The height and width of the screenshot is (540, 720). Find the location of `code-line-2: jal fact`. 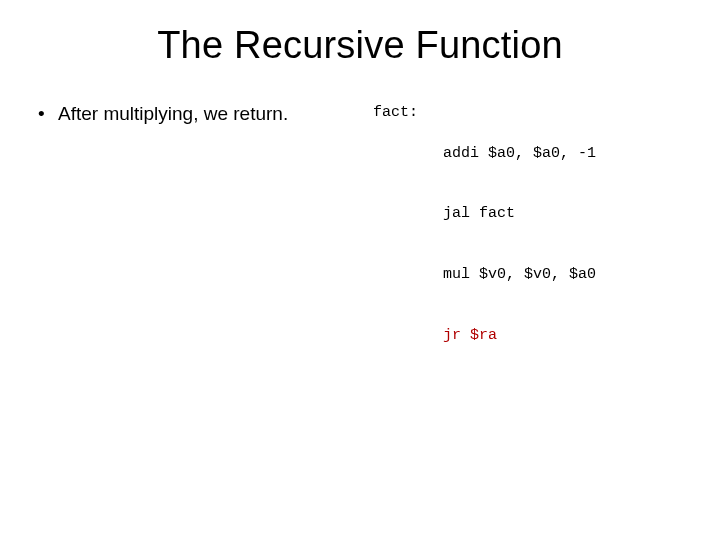

code-line-2: jal fact is located at coordinates (564, 214).